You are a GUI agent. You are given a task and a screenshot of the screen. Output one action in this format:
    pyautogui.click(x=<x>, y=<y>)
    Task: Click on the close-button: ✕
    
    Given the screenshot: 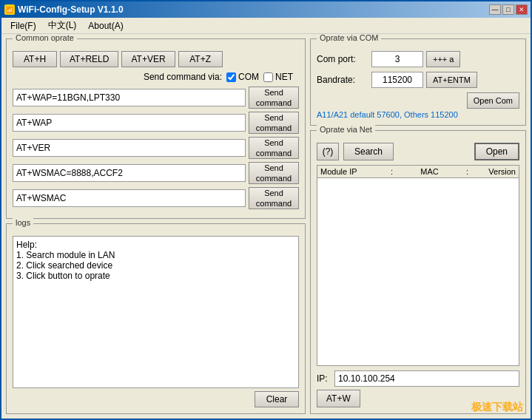 What is the action you would take?
    pyautogui.click(x=522, y=10)
    